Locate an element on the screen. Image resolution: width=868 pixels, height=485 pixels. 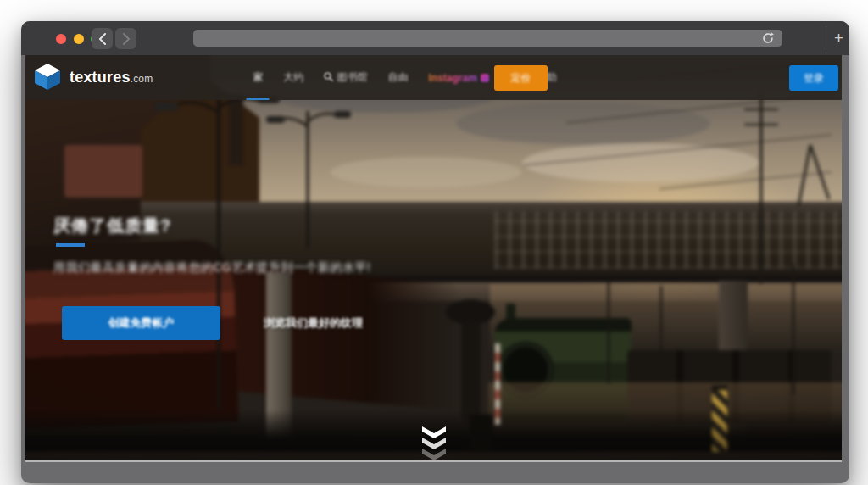
nav-item-free: 自由 is located at coordinates (398, 78).